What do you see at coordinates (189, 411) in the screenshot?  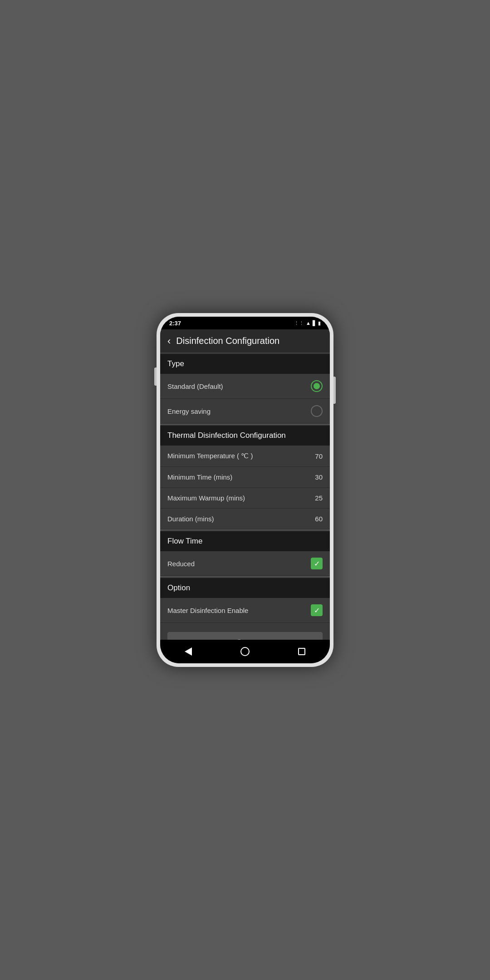 I see `energy-saving-label: Energy saving` at bounding box center [189, 411].